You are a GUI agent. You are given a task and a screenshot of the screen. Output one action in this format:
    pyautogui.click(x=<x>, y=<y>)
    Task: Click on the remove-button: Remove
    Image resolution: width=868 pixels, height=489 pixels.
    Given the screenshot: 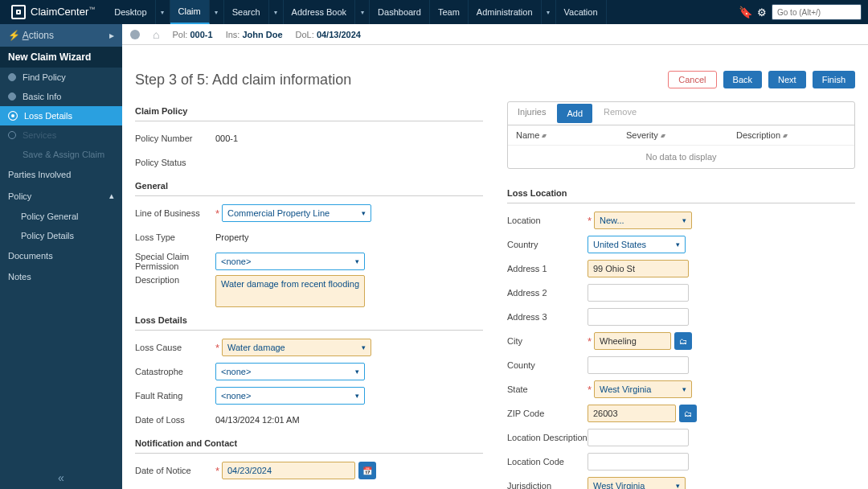 What is the action you would take?
    pyautogui.click(x=620, y=113)
    